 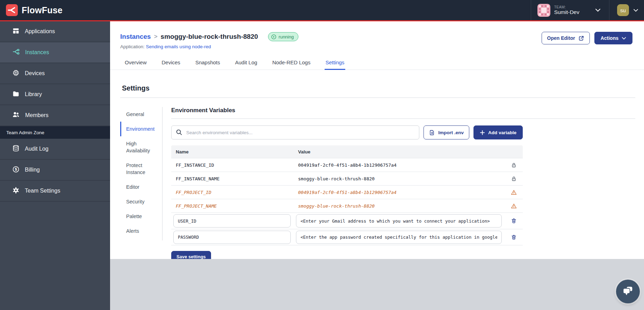 I want to click on table-row, so click(x=347, y=237).